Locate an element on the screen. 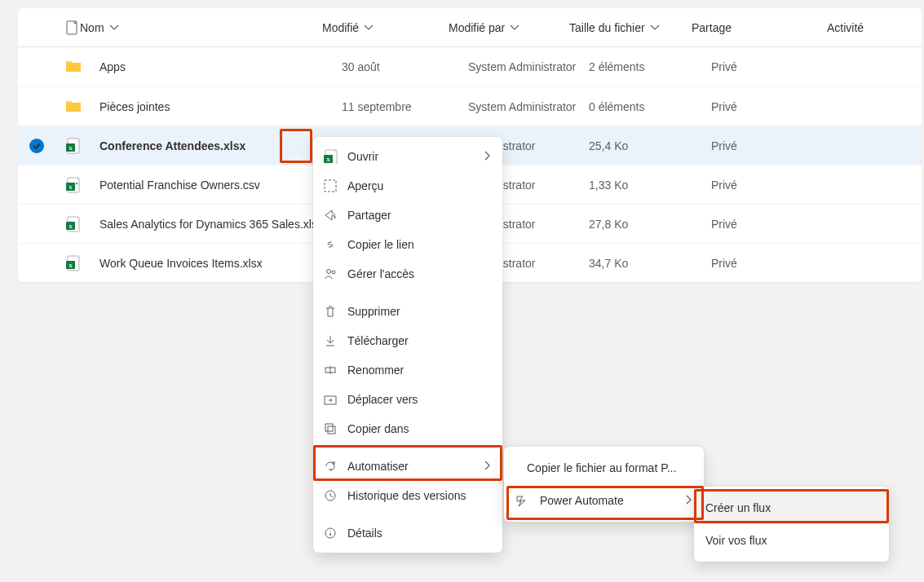  rename-icon is located at coordinates (330, 370).